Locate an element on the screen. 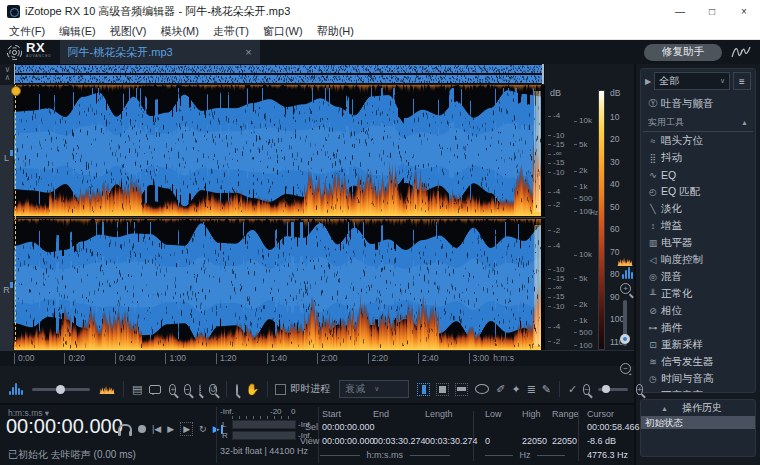 Image resolution: width=760 pixels, height=465 pixels. time-tick: 1:40 is located at coordinates (278, 358).